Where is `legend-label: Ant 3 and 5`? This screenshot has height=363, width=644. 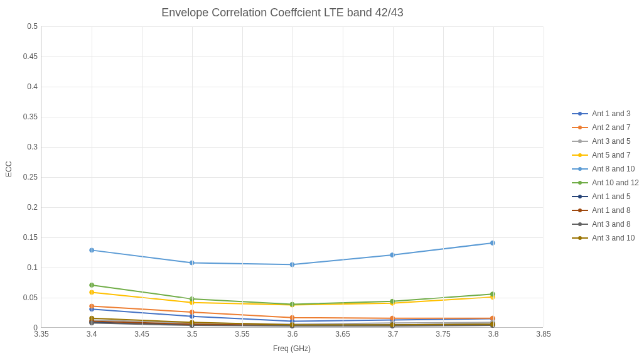
legend-label: Ant 3 and 5 is located at coordinates (611, 141).